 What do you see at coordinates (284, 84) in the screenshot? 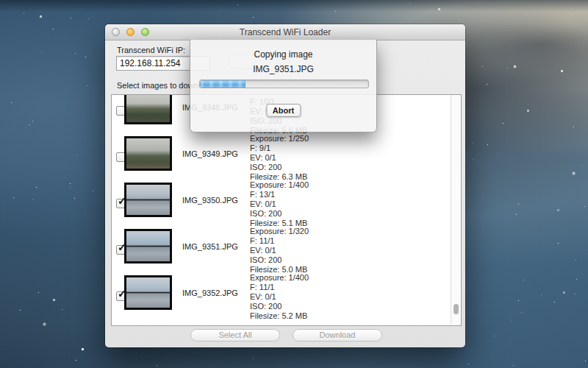
I see `copy-progress-bar` at bounding box center [284, 84].